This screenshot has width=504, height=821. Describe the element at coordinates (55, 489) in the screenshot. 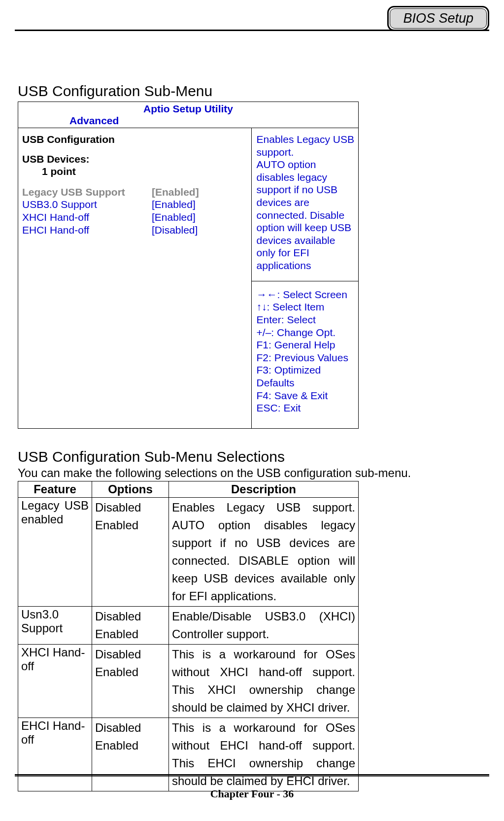

I see `col-feature: Feature` at that location.